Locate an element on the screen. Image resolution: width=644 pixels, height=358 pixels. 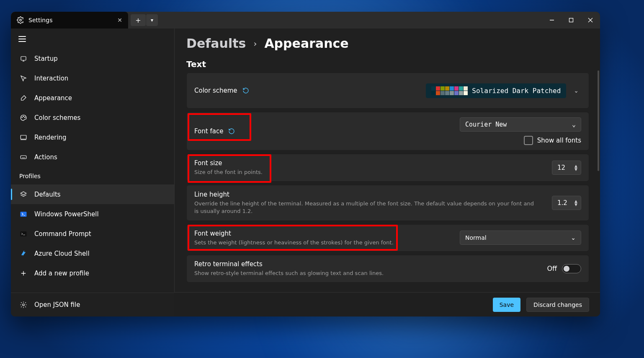
row-retro-effects: Retro terminal effects Show retro-style … is located at coordinates (388, 269).